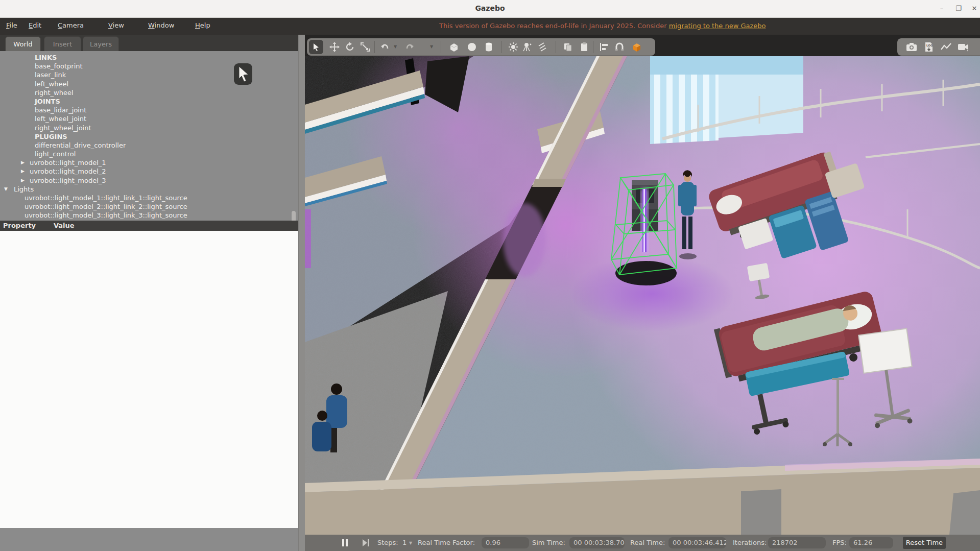  What do you see at coordinates (203, 26) in the screenshot?
I see `menu-help: Help` at bounding box center [203, 26].